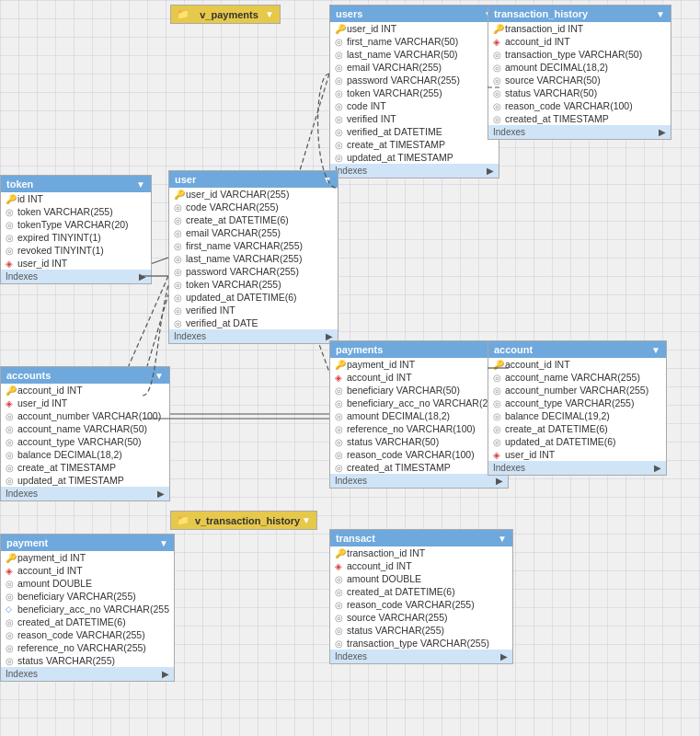 Image resolution: width=700 pixels, height=736 pixels. Describe the element at coordinates (85, 375) in the screenshot. I see `table-accounts-header: accounts ▼` at that location.